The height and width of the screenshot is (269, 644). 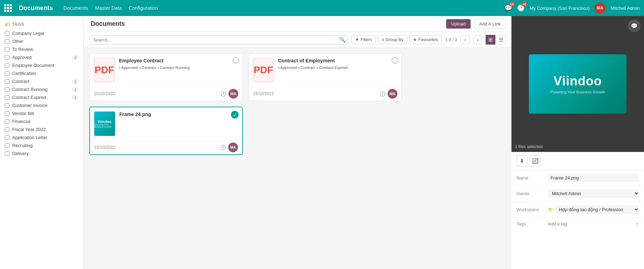 I want to click on nav-configuration: Configuration, so click(x=143, y=8).